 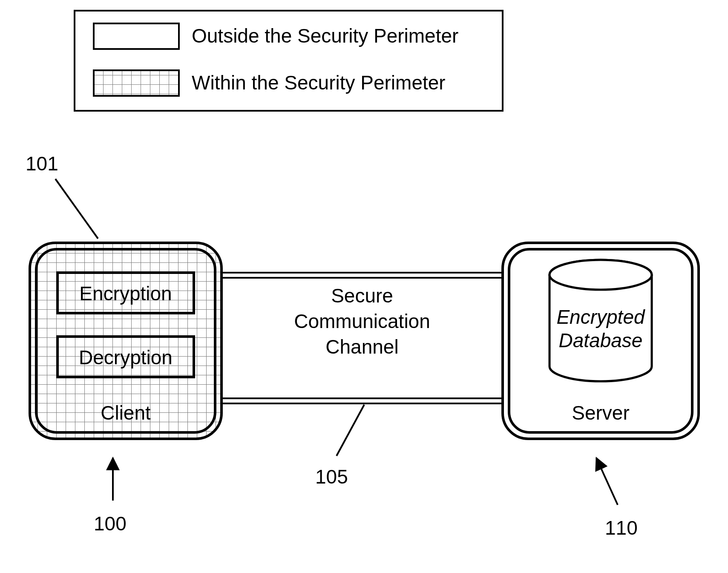 I want to click on server-title: Server, so click(x=601, y=413).